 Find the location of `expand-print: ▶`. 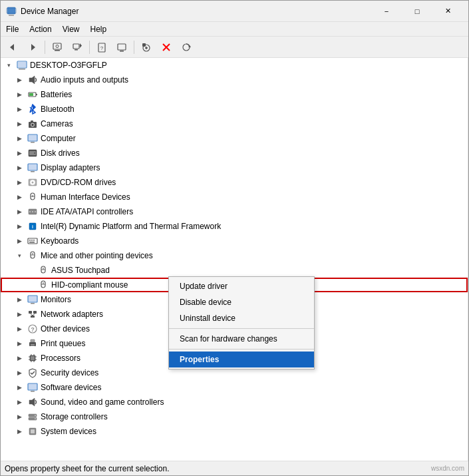

expand-print: ▶ is located at coordinates (19, 344).